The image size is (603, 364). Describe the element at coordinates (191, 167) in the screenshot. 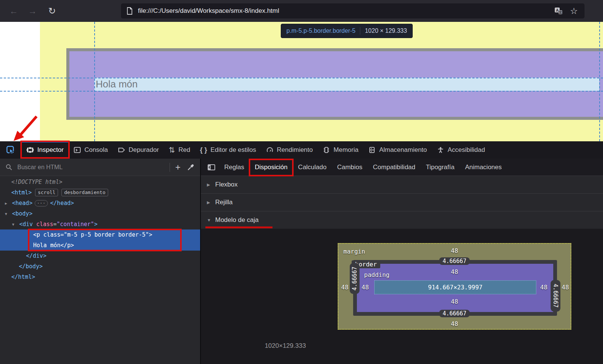

I see `eyedropper-icon` at that location.